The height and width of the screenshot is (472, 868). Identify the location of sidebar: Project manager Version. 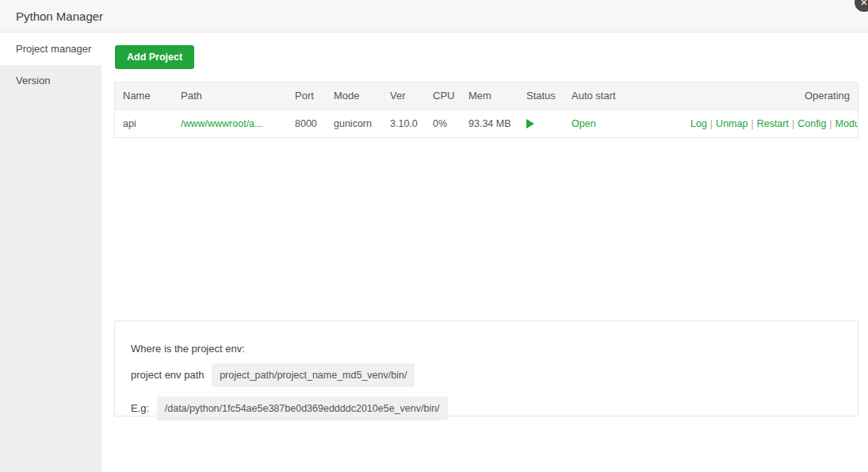
(51, 252).